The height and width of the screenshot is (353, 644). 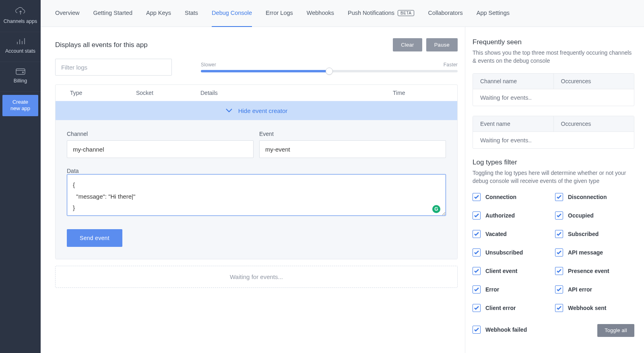 What do you see at coordinates (512, 215) in the screenshot?
I see `filter-authorized: Authorized` at bounding box center [512, 215].